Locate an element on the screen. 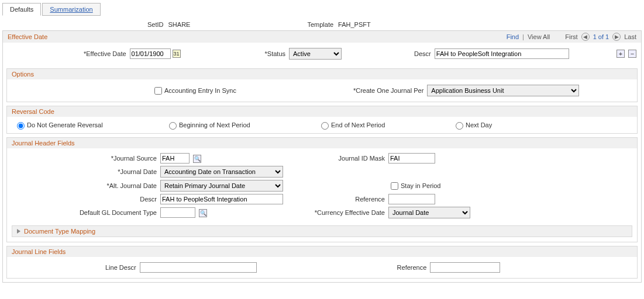 The image size is (644, 299). tab-summarization: Summarization is located at coordinates (71, 9).